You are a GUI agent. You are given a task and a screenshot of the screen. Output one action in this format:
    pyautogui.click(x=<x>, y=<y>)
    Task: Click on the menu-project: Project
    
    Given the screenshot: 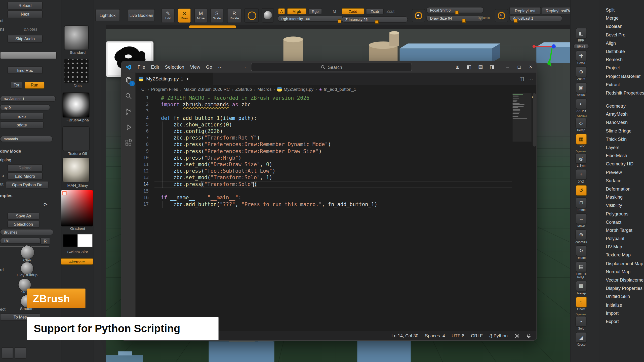 What is the action you would take?
    pyautogui.click(x=622, y=68)
    